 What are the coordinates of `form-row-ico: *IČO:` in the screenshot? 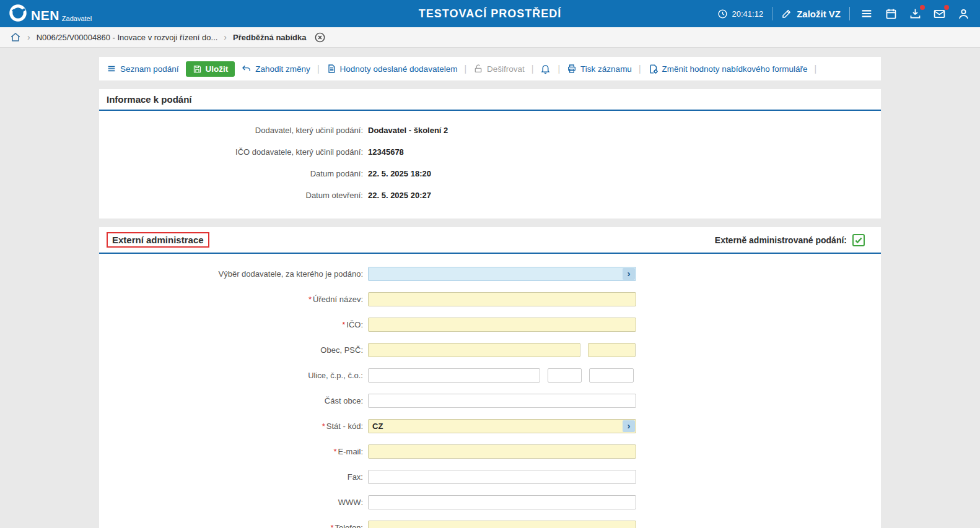 It's located at (490, 324).